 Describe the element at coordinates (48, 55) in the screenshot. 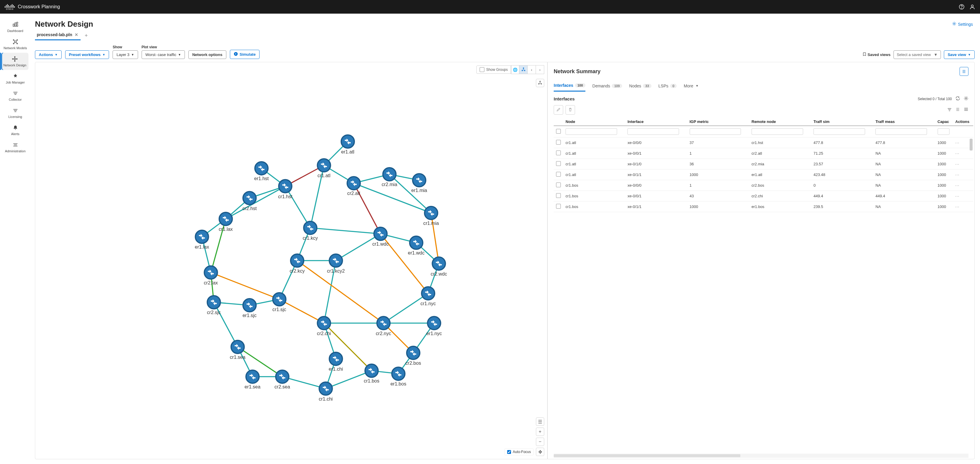

I see `actions-button: Actions▼` at that location.